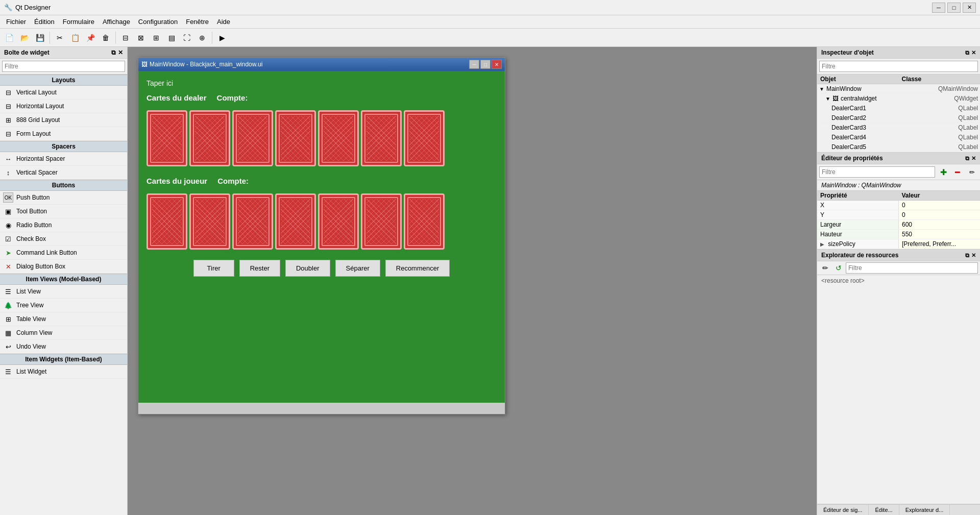  Describe the element at coordinates (126, 38) in the screenshot. I see `toolbar-layout-h: ⊟` at that location.